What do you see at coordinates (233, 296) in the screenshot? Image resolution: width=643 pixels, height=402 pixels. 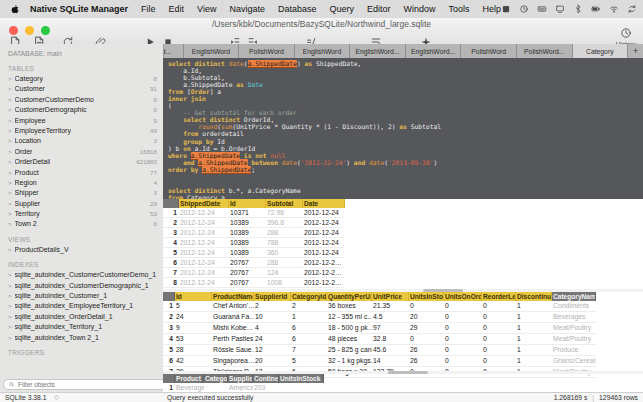 I see `column-header-productname: ProductName` at bounding box center [233, 296].